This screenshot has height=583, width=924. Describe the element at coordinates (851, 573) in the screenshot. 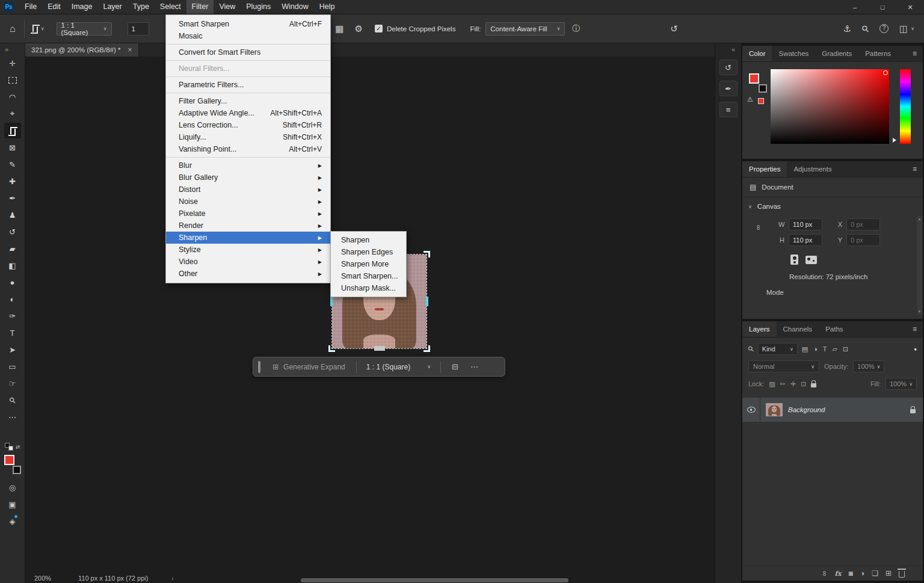

I see `layer-mask-icon: ◙` at that location.